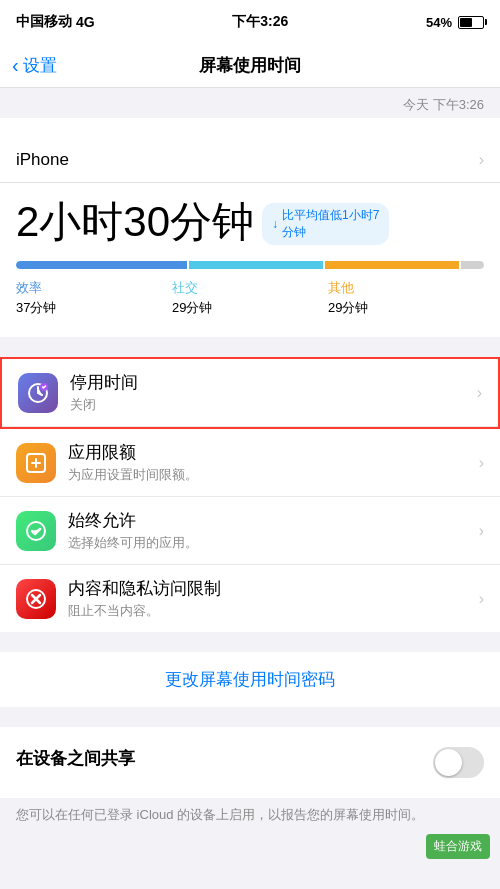  I want to click on always-title: 始终允许, so click(270, 520).